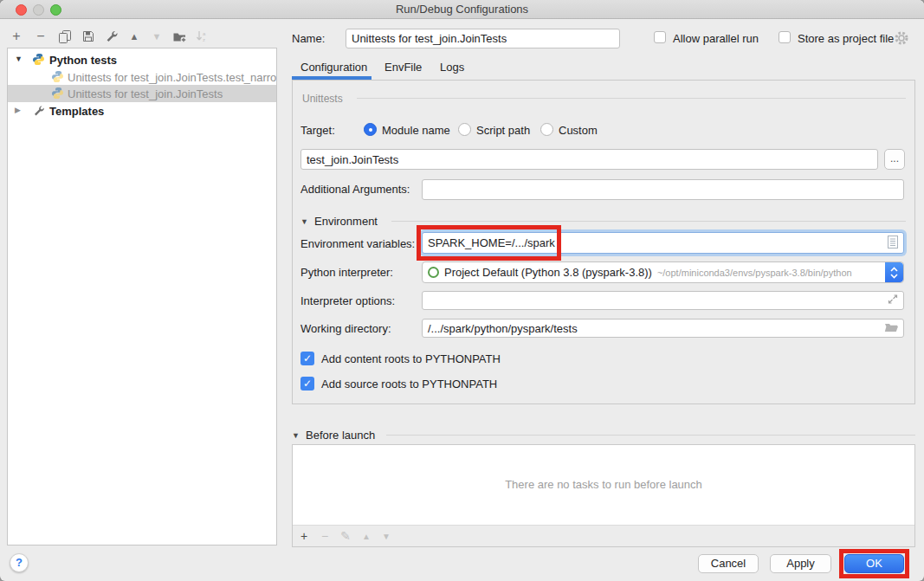 The width and height of the screenshot is (924, 581). What do you see at coordinates (179, 36) in the screenshot?
I see `new-folder-icon` at bounding box center [179, 36].